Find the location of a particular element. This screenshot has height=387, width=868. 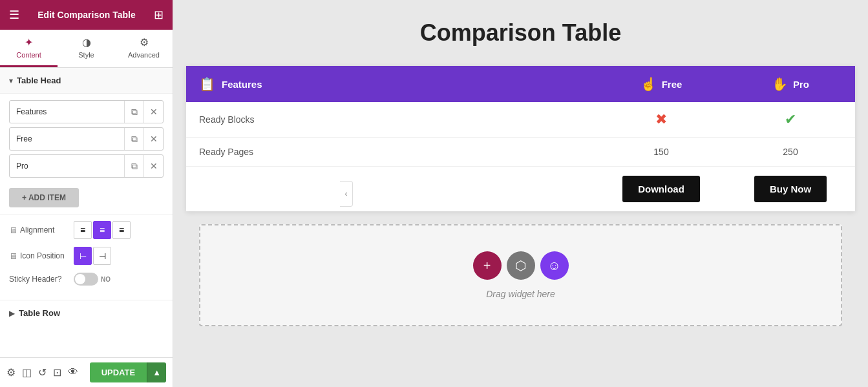

table-row-title: Table Row is located at coordinates (39, 313).